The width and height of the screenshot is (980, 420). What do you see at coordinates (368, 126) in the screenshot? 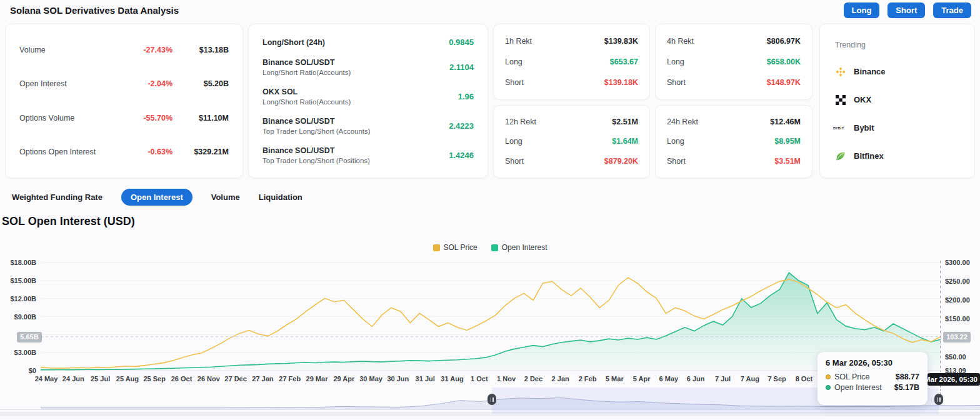
I see `ratio-row: Binance SOL/USDTTop Trader Long/Short (A…` at bounding box center [368, 126].